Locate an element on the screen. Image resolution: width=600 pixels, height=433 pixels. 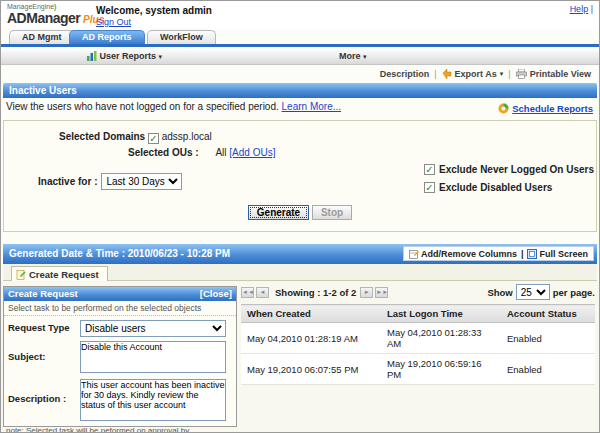
domain-name: adssp.local is located at coordinates (187, 136).